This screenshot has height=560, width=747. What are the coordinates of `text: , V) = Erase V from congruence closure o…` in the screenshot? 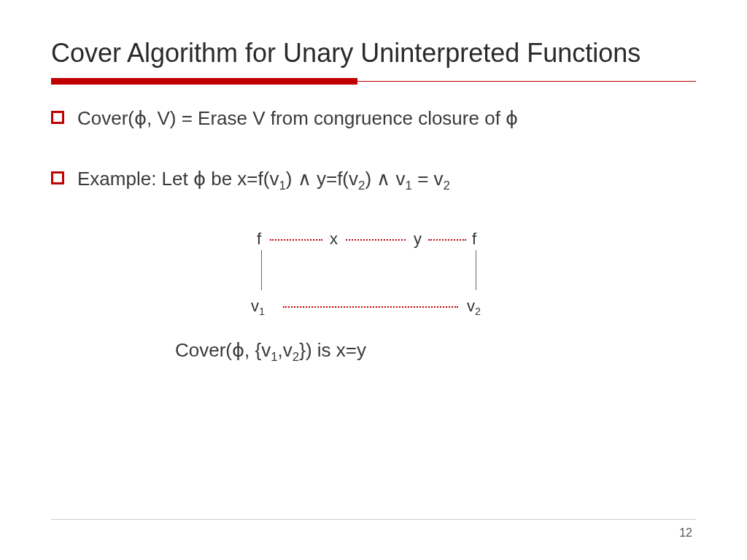 It's located at (326, 118).